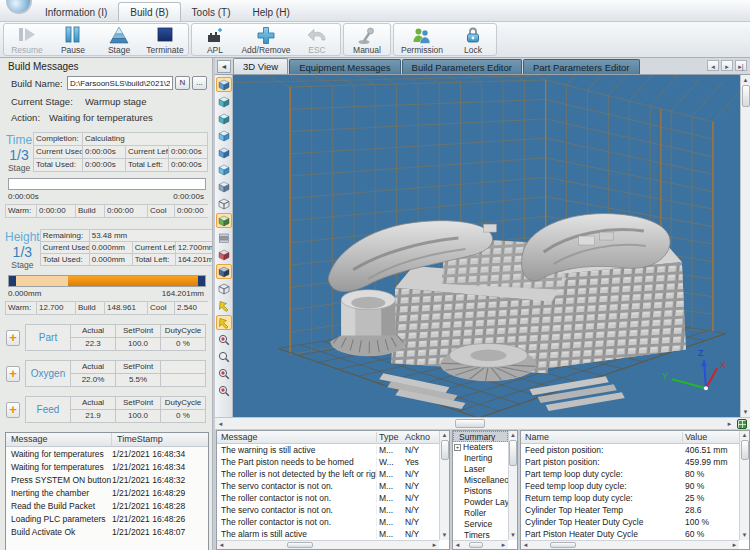 This screenshot has height=550, width=750. What do you see at coordinates (344, 66) in the screenshot?
I see `tab-equipment-messages: Equipment Messages` at bounding box center [344, 66].